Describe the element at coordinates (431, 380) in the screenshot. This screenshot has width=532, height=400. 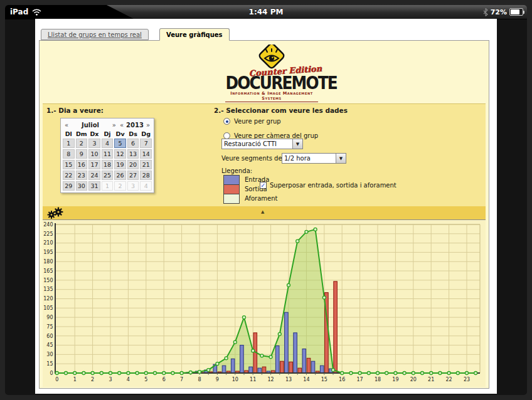
I see `svg-text: 21` at that location.